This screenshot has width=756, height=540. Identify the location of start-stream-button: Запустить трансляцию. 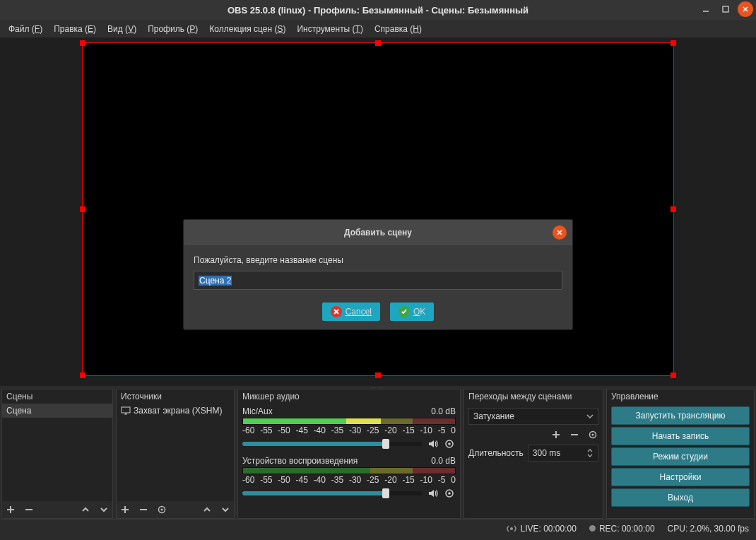
(680, 416).